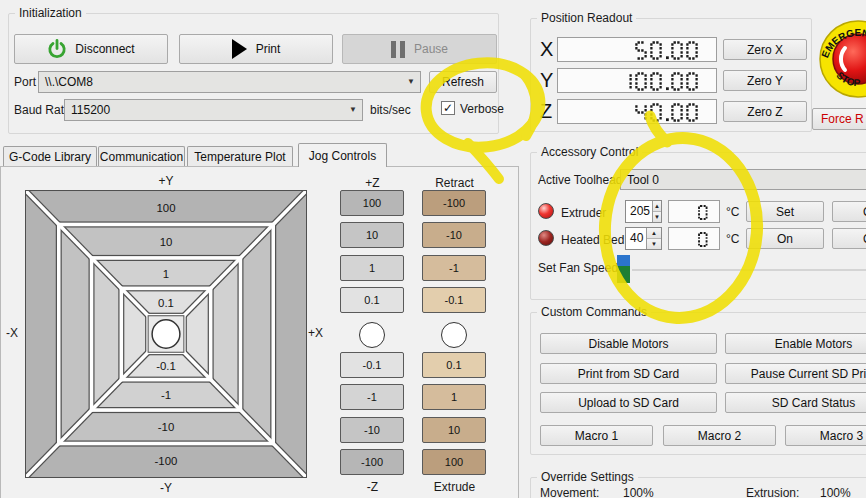 The image size is (866, 498). Describe the element at coordinates (372, 397) in the screenshot. I see `jog-z-button--1: -1` at that location.